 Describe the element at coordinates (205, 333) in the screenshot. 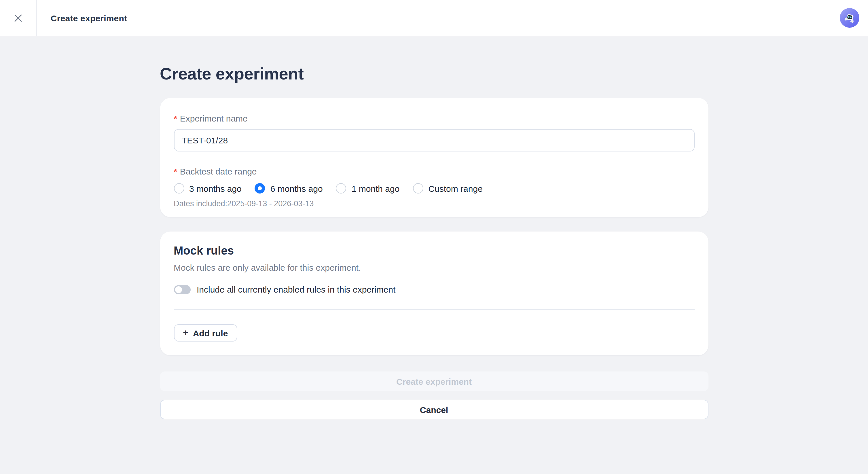

I see `add-rule-button: + Add rule` at that location.